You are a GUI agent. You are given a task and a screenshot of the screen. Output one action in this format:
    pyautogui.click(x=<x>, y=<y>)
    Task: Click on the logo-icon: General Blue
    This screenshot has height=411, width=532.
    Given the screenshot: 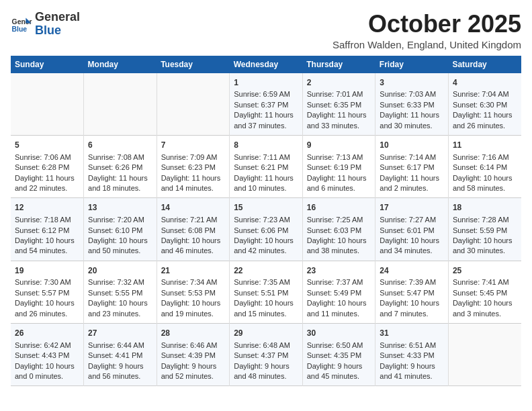 What is the action you would take?
    pyautogui.click(x=21, y=24)
    